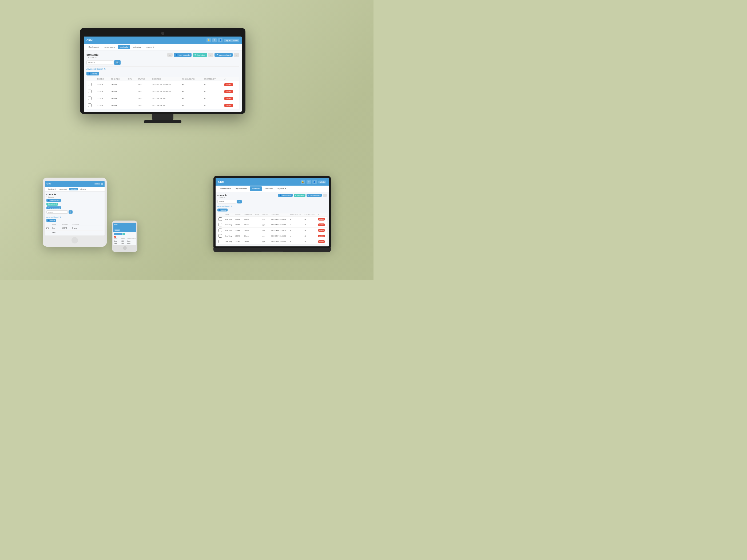 Image resolution: width=747 pixels, height=560 pixels. What do you see at coordinates (220, 41) in the screenshot?
I see `user-icon: 👤` at bounding box center [220, 41].